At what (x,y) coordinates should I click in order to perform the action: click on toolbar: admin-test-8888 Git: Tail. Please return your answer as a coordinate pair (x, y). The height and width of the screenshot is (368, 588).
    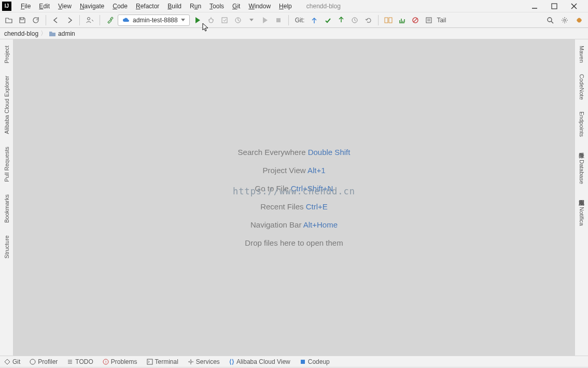
    Looking at the image, I should click on (294, 20).